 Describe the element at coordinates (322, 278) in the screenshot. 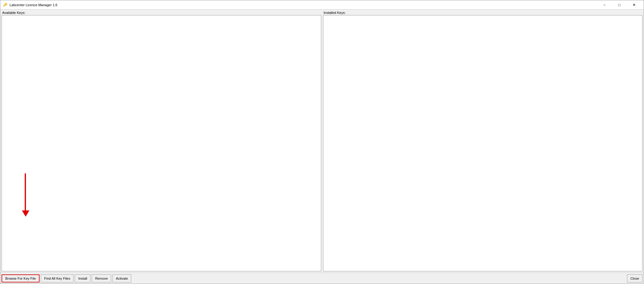

I see `footer: Browse For Key File Find All Key Files I…` at that location.